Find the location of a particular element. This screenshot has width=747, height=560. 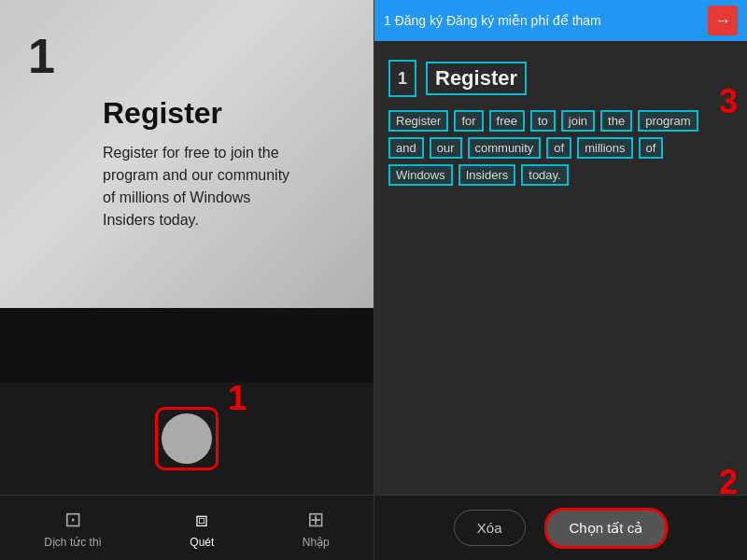

ocr-word: Insiders is located at coordinates (487, 175).